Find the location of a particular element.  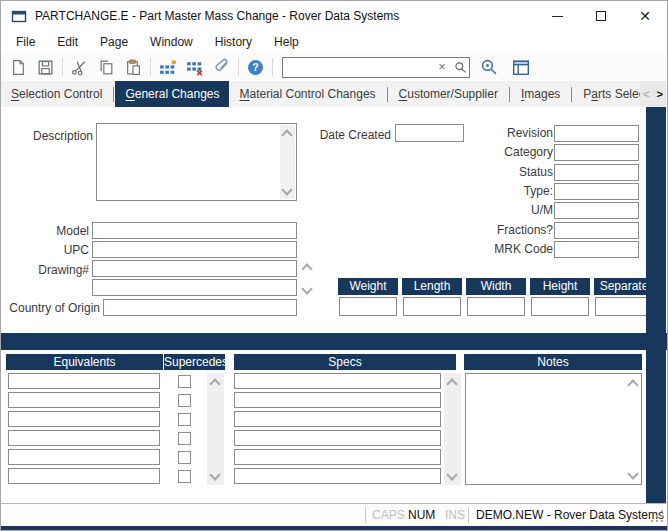

drawing-scroll-down-icon is located at coordinates (307, 290).